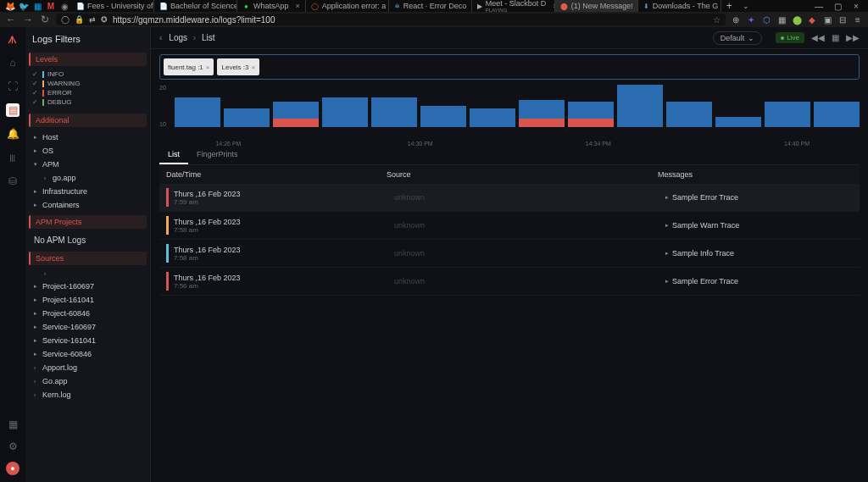 The image size is (868, 482). What do you see at coordinates (88, 341) in the screenshot?
I see `source-item: ▸Service-161041` at bounding box center [88, 341].